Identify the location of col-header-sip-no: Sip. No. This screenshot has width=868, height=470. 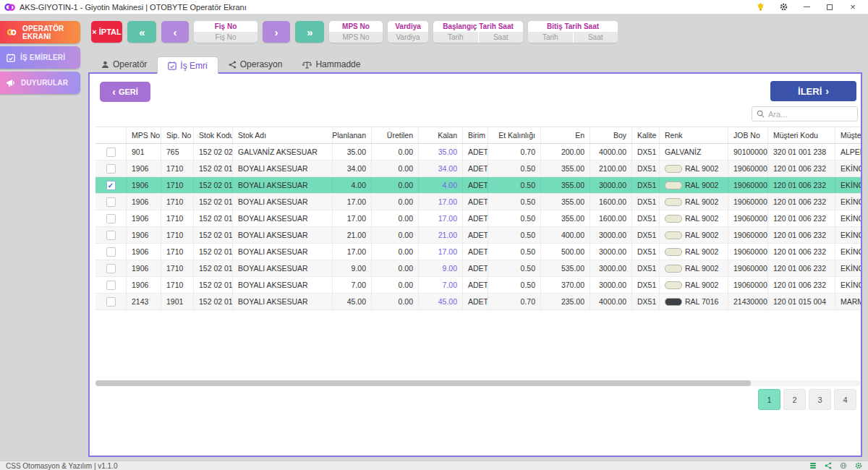
(178, 135).